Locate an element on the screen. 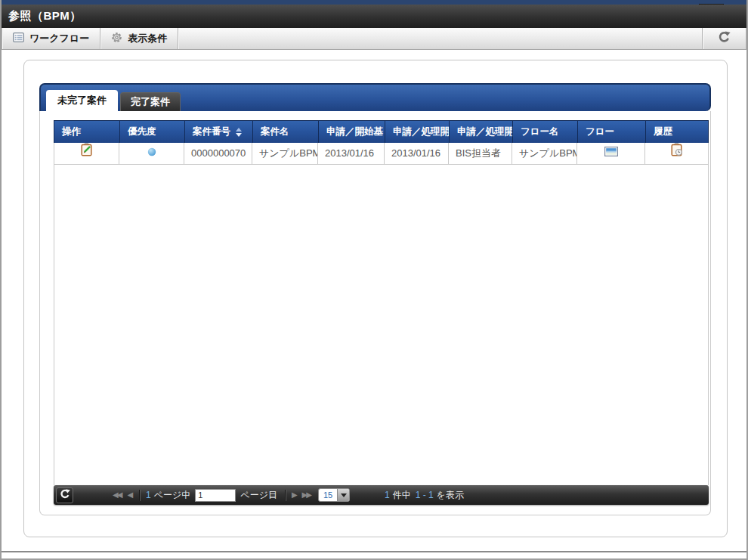  column-header-priority: 優先度 is located at coordinates (152, 131).